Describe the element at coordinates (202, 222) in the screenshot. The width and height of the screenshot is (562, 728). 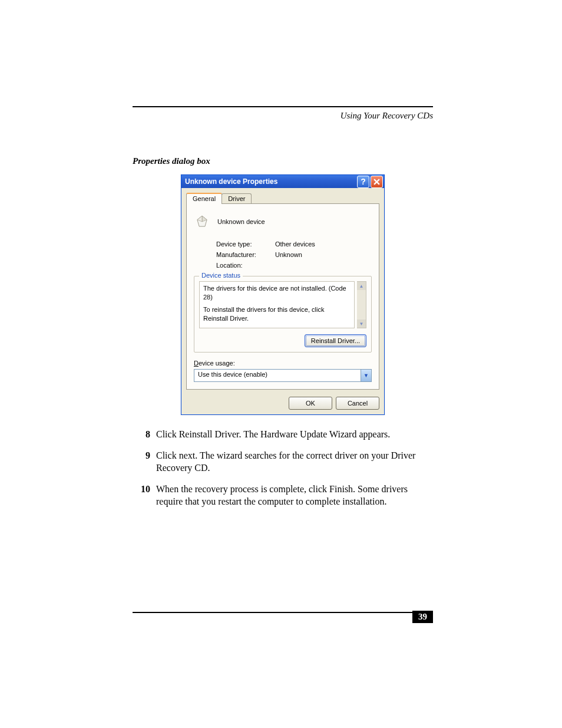
I see `device-icon` at that location.